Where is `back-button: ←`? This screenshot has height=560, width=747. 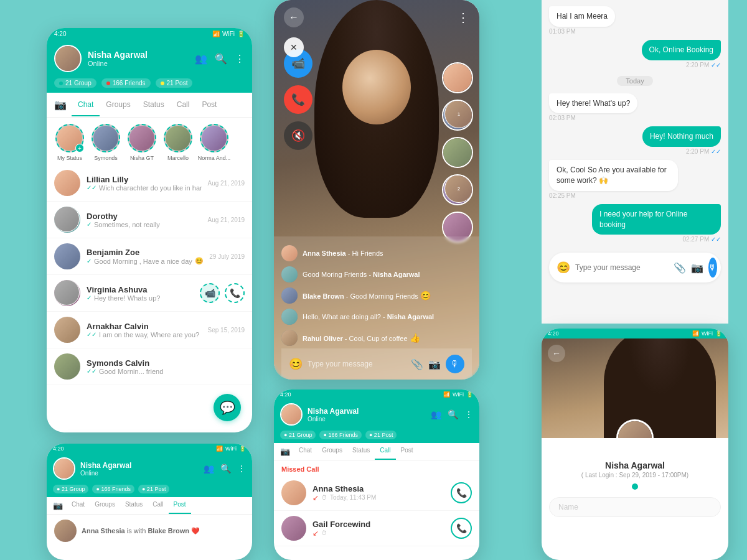 back-button: ← is located at coordinates (294, 17).